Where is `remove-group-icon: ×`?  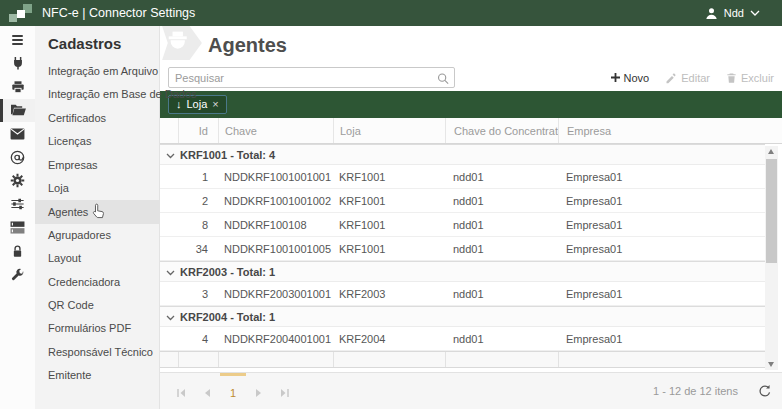 remove-group-icon: × is located at coordinates (215, 104).